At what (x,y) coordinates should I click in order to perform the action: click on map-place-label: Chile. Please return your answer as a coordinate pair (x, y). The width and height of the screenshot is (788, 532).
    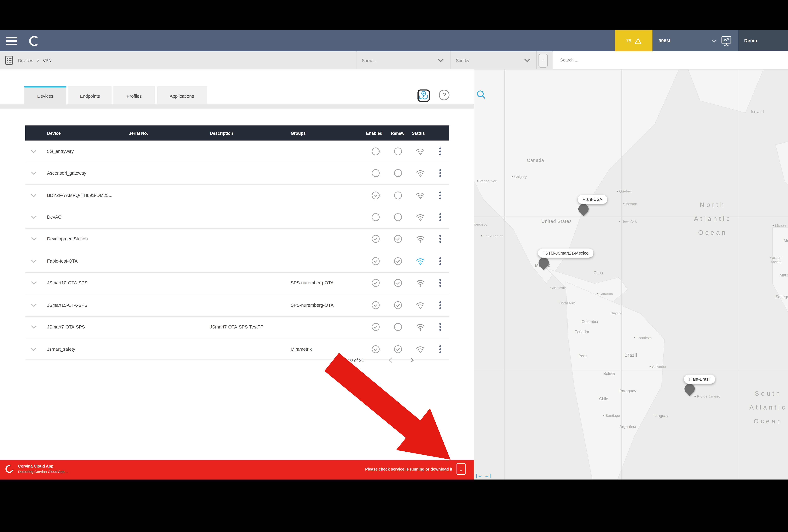
    Looking at the image, I should click on (604, 399).